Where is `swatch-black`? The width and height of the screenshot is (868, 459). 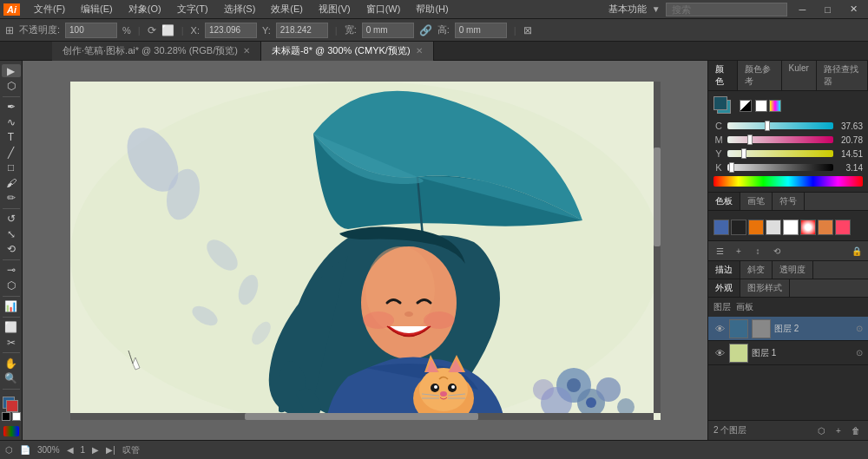 swatch-black is located at coordinates (739, 227).